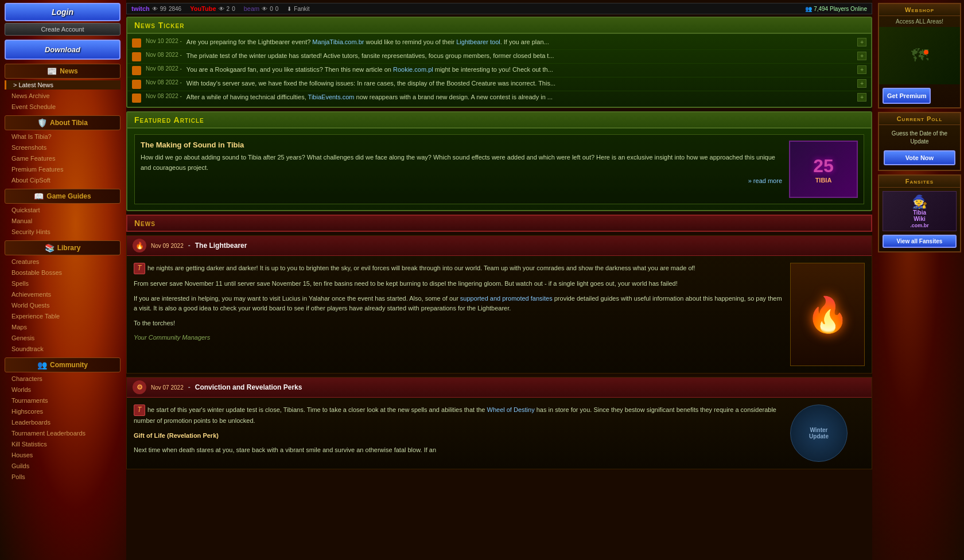 The image size is (964, 560). What do you see at coordinates (63, 169) in the screenshot?
I see `sidebar-item-premium-features: Premium Features` at bounding box center [63, 169].